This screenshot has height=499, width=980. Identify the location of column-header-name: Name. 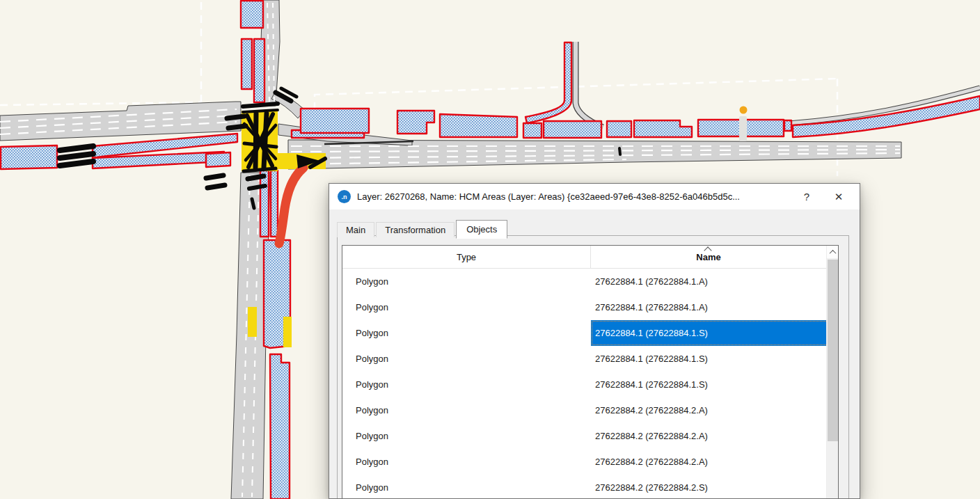
(709, 257).